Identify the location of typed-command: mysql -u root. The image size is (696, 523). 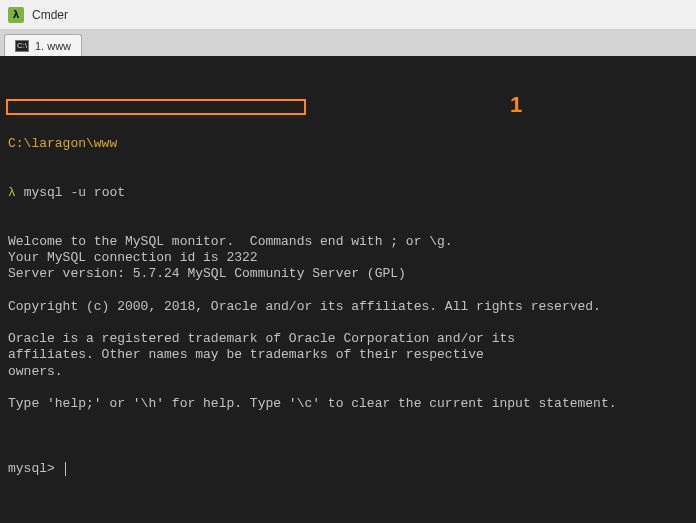
(74, 192).